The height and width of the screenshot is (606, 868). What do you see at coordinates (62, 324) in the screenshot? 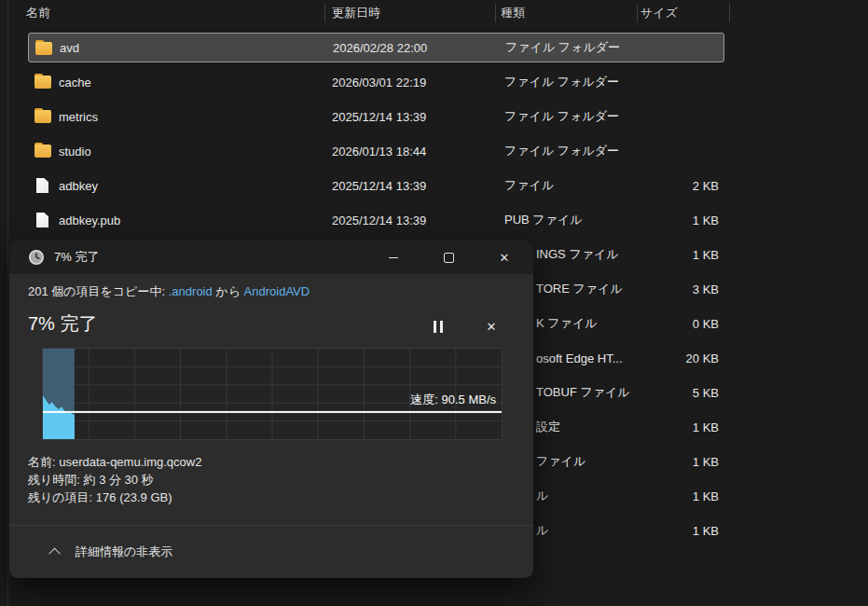
I see `percent-complete-label: 7% 完了` at bounding box center [62, 324].